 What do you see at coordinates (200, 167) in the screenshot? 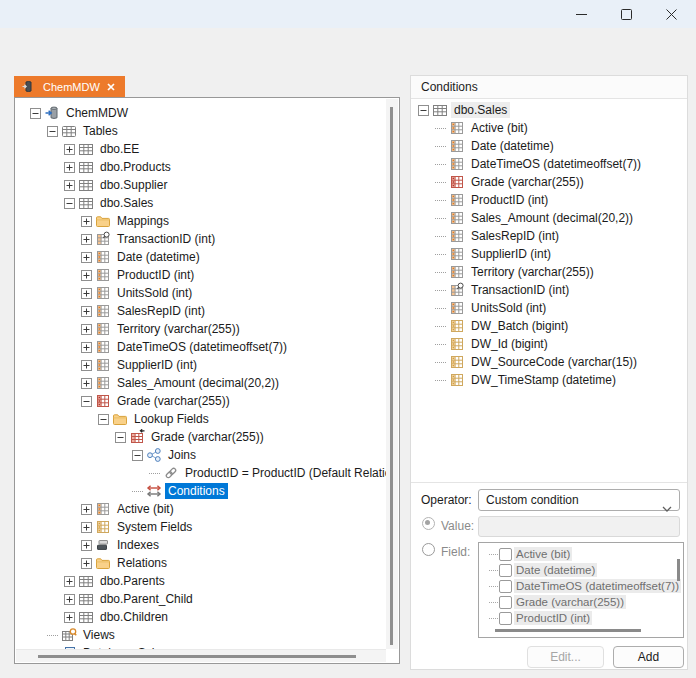
I see `tree-item: dbo.Products` at bounding box center [200, 167].